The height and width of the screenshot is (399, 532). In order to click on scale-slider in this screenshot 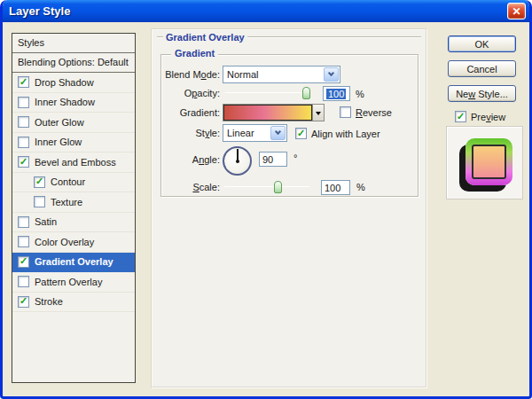, I will do `click(267, 187)`.